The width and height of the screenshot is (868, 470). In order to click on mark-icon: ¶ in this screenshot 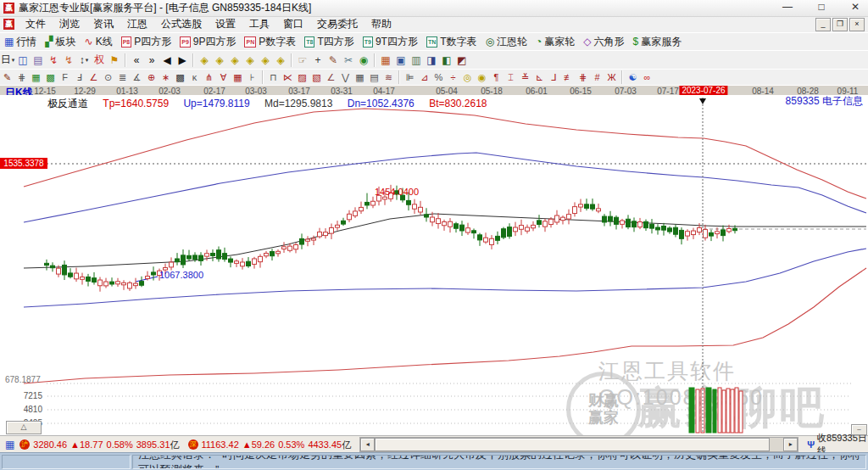, I will do `click(497, 78)`.